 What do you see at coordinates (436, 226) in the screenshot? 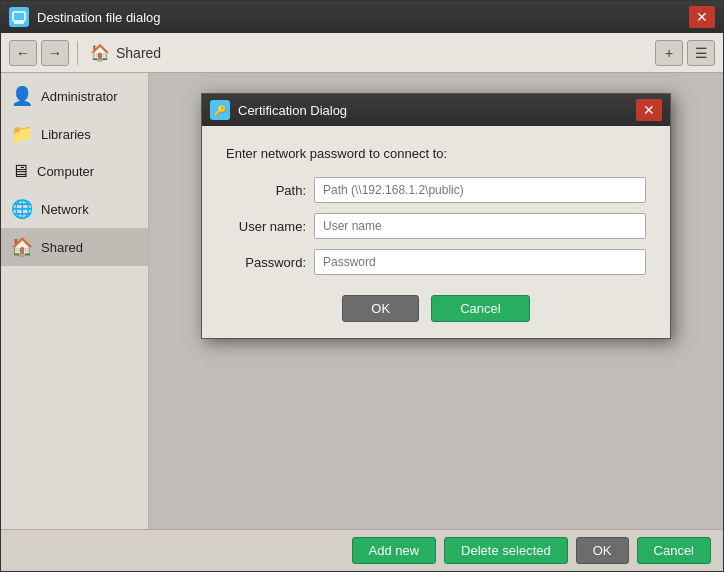
I see `username-row: User name:` at bounding box center [436, 226].